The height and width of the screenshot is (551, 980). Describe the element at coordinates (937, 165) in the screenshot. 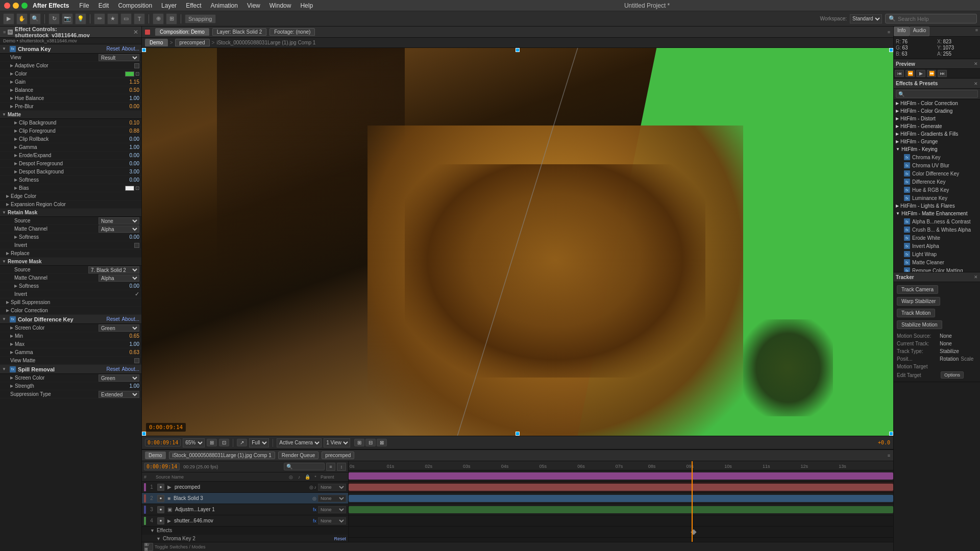

I see `ep-item-chroma-uv: fx Chroma UV Blur` at that location.